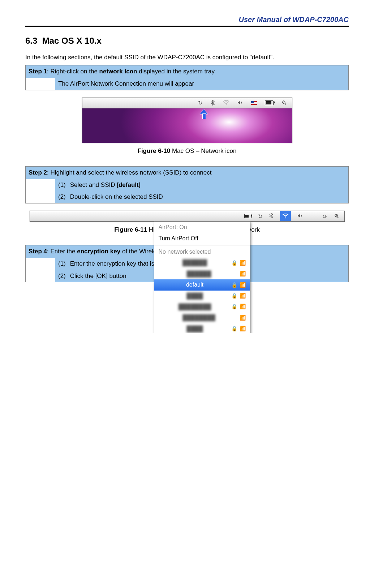 This screenshot has width=374, height=588. Describe the element at coordinates (213, 103) in the screenshot. I see `bluetooth-icon` at that location.